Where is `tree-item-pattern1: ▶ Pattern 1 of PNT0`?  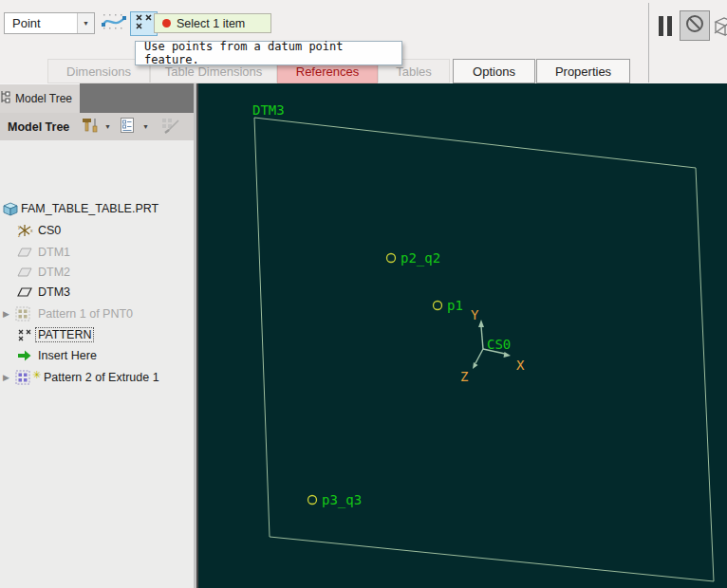
tree-item-pattern1: ▶ Pattern 1 of PNT0 is located at coordinates (97, 314).